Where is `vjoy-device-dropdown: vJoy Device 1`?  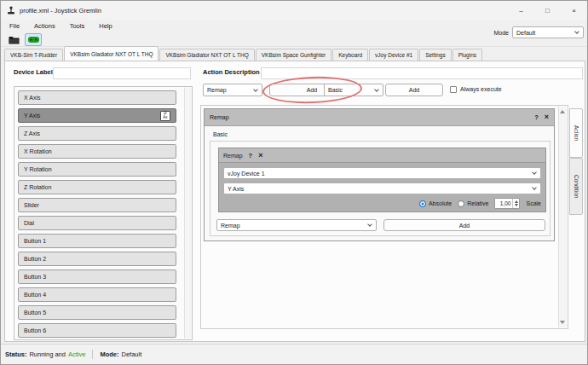 vjoy-device-dropdown: vJoy Device 1 is located at coordinates (382, 173).